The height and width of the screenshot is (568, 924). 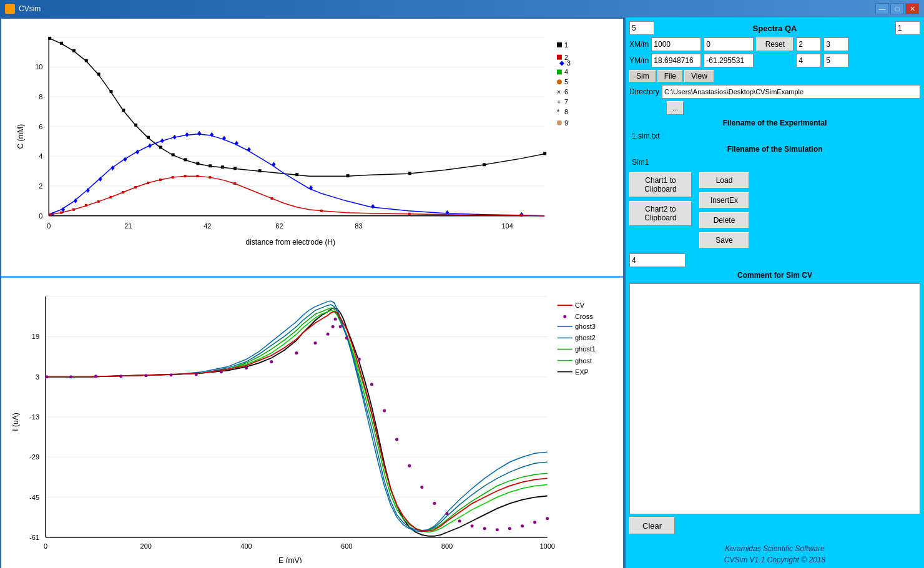 What do you see at coordinates (775, 210) in the screenshot?
I see `action-buttons-row: Chart1 to Clipboard Chart2 to Clipboard …` at bounding box center [775, 210].